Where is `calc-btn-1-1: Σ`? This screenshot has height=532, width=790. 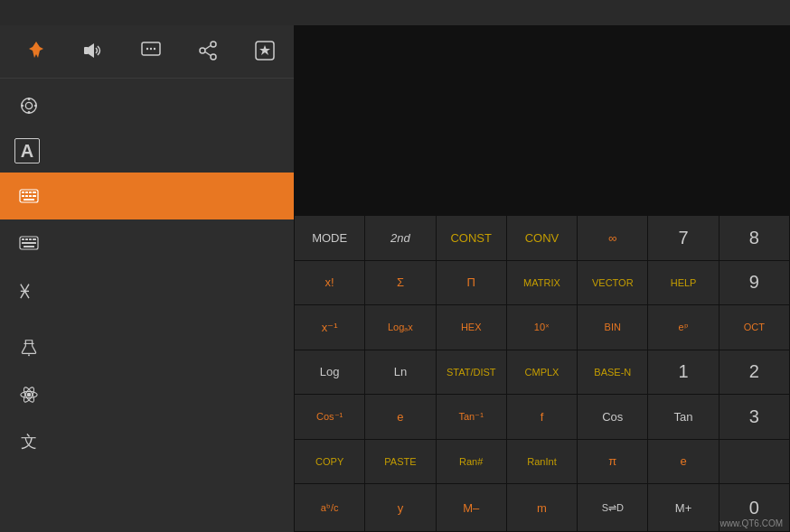
calc-btn-1-1: Σ is located at coordinates (400, 284).